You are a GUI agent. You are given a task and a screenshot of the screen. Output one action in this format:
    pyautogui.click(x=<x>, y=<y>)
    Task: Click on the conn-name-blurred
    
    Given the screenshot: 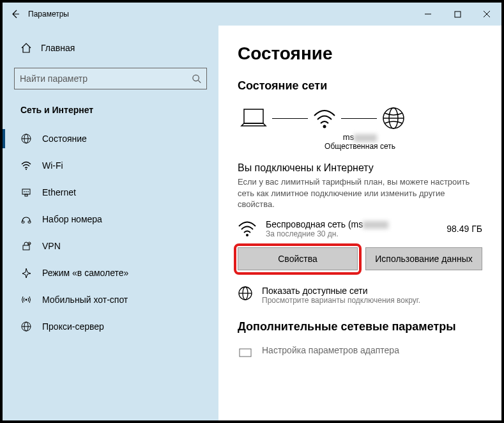 What is the action you would take?
    pyautogui.click(x=376, y=225)
    